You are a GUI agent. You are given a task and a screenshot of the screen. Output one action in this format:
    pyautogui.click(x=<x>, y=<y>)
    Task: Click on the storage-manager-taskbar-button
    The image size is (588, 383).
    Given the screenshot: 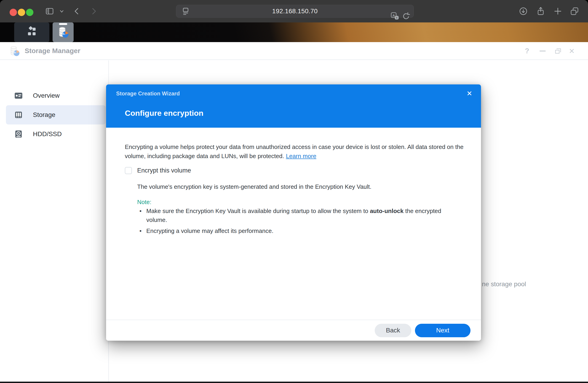 What is the action you would take?
    pyautogui.click(x=63, y=32)
    